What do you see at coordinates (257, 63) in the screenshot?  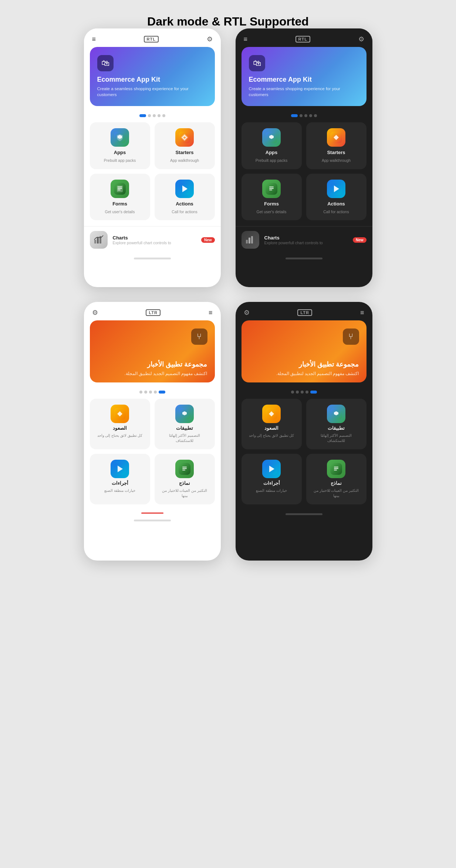 I see `hero-icon-dark: 🛍` at bounding box center [257, 63].